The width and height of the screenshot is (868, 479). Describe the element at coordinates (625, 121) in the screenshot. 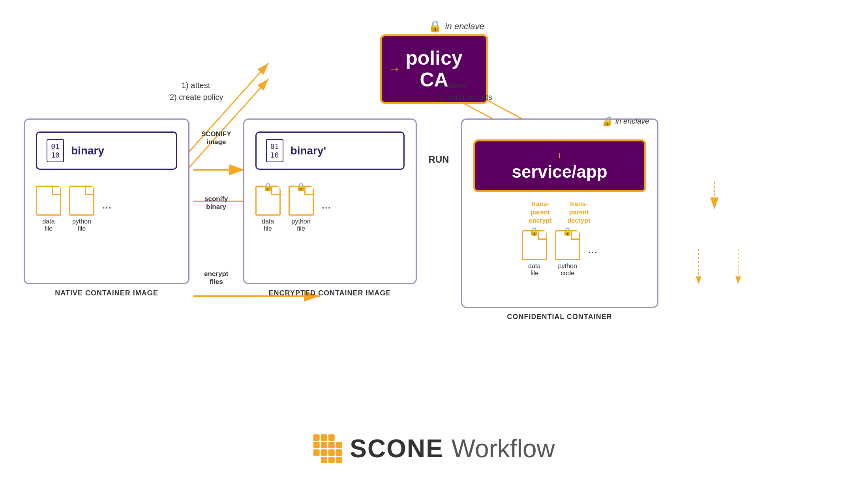

I see `in-enclave-conf-label: 🔒 in enclave` at that location.